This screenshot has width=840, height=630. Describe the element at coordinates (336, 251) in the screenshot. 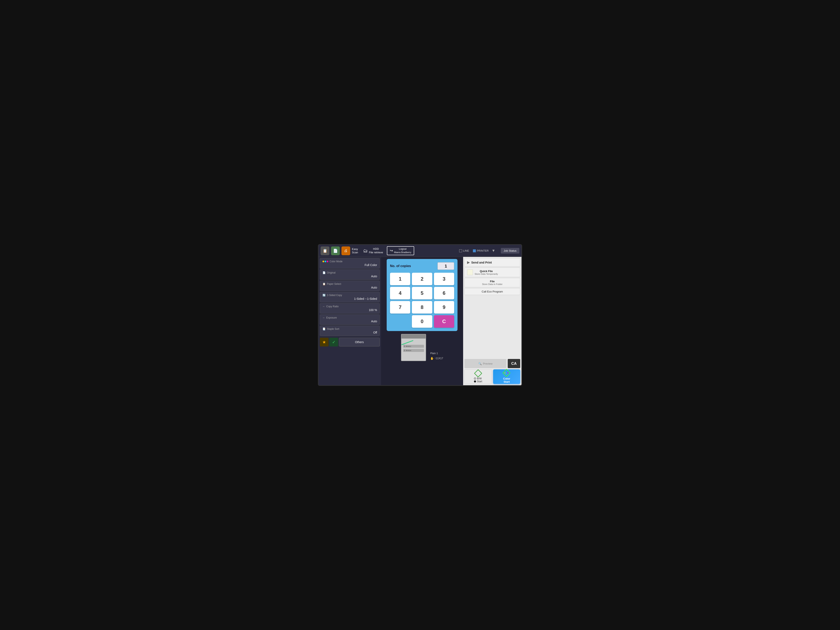

I see `scan-icon-btn: 📄` at that location.